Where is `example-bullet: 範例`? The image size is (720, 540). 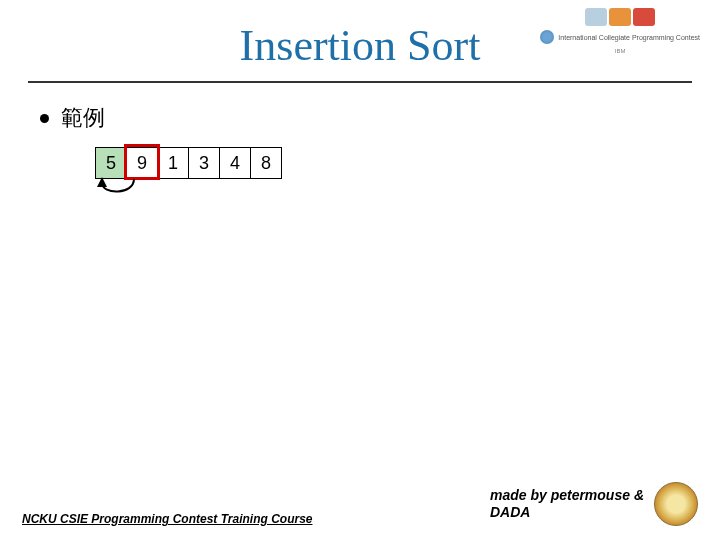 example-bullet: 範例 is located at coordinates (360, 118).